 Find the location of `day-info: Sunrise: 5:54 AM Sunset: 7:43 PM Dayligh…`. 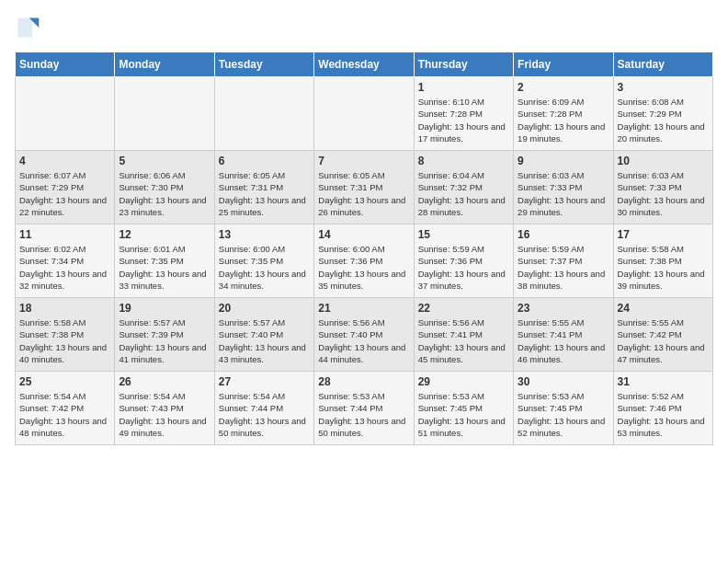

day-info: Sunrise: 5:54 AM Sunset: 7:43 PM Dayligh… is located at coordinates (164, 414).